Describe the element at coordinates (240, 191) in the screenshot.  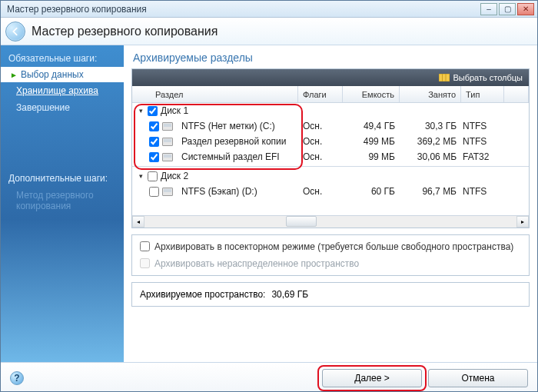
I see `partition-name: NTFS (Бэкап) (D:)` at that location.